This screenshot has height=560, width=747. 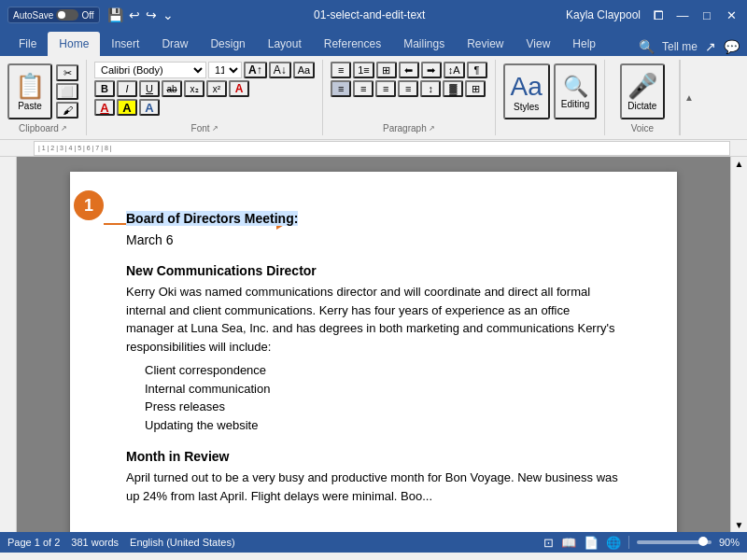 I want to click on paragraph-expand-icon: ↗, so click(x=431, y=129).